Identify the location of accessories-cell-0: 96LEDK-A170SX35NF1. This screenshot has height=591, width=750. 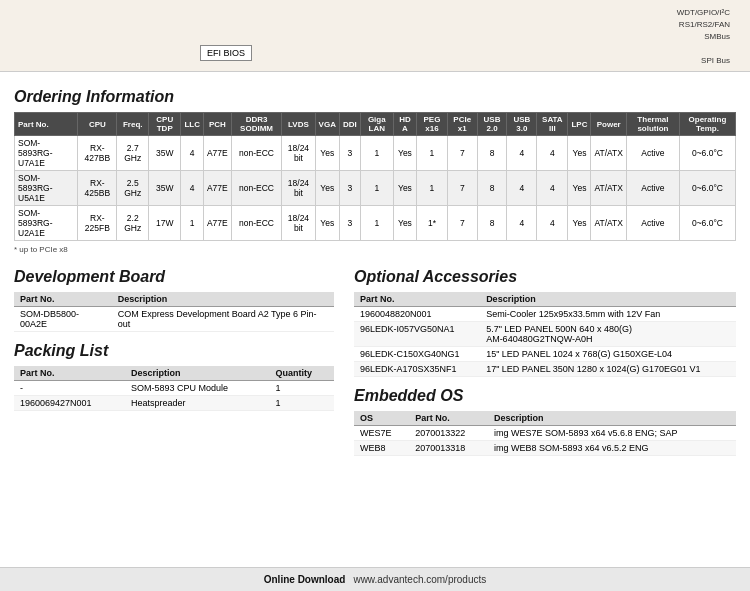
(417, 370).